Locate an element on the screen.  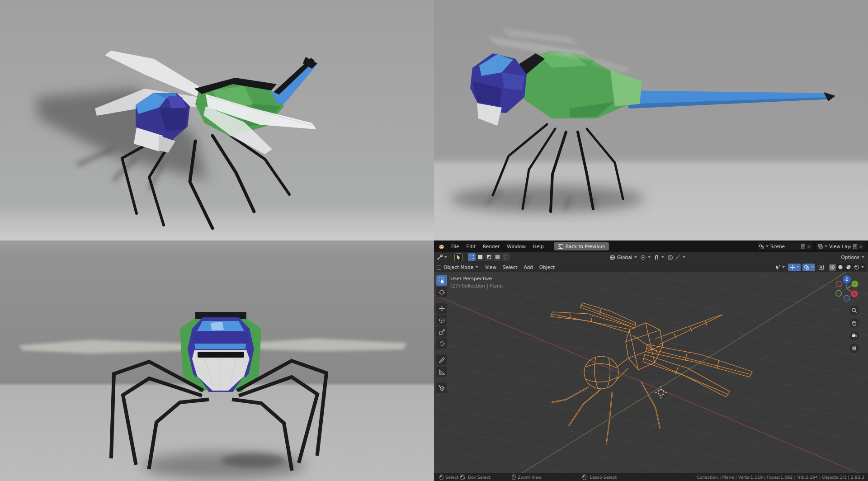
select-mode-invert-button is located at coordinates (497, 257).